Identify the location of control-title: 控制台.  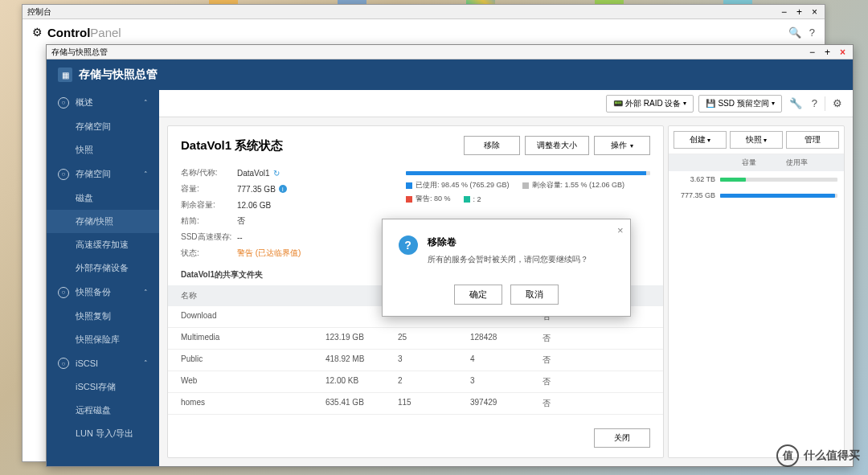
(403, 12).